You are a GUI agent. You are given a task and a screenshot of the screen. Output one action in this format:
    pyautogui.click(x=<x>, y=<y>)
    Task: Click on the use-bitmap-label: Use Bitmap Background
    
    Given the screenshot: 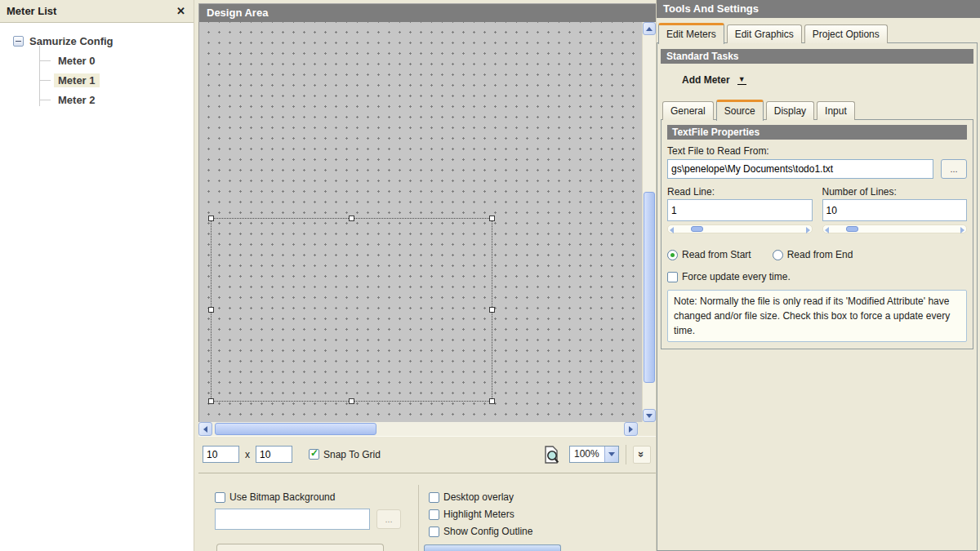 What is the action you would take?
    pyautogui.click(x=283, y=497)
    